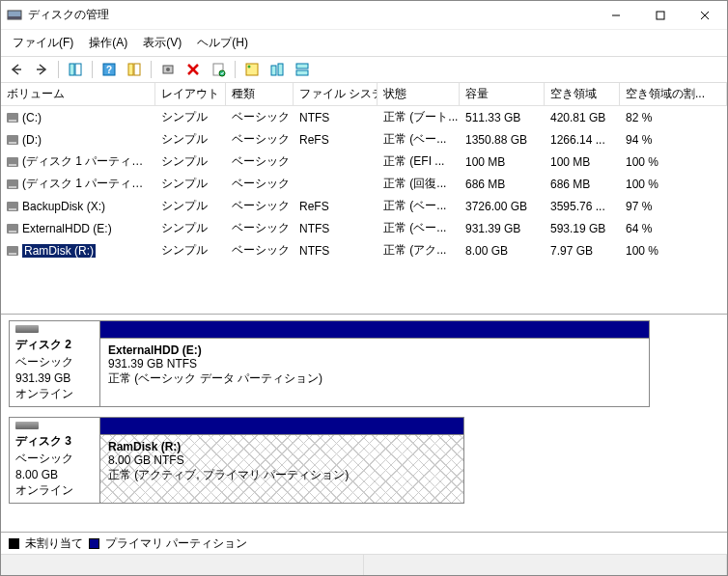  What do you see at coordinates (42, 69) in the screenshot?
I see `forward-button` at bounding box center [42, 69].